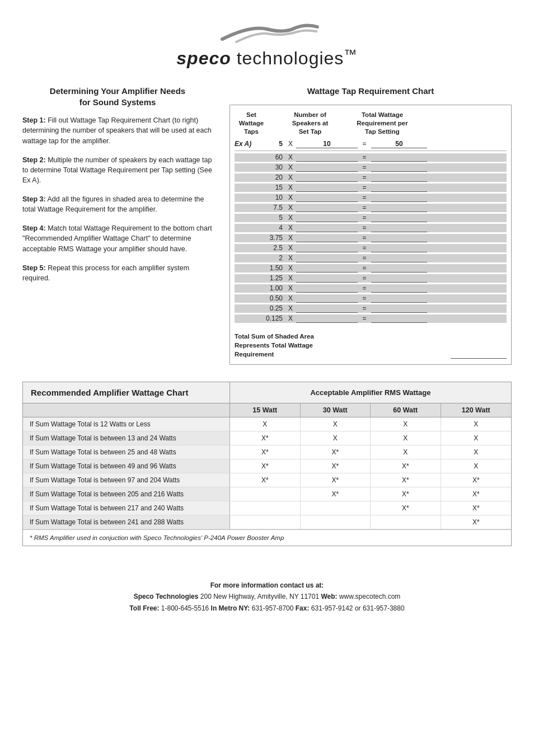 The width and height of the screenshot is (534, 756). Describe the element at coordinates (275, 248) in the screenshot. I see `watt-val: 2.5` at that location.